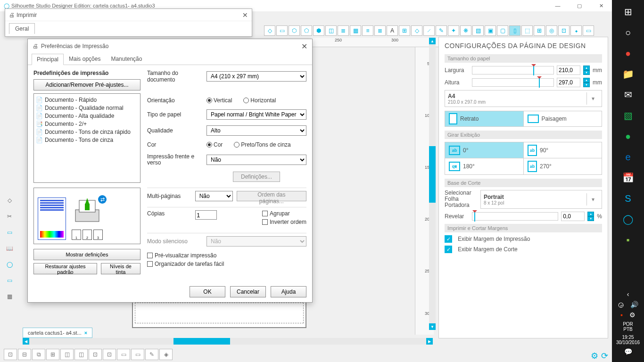 The image size is (644, 362). I want to click on clock-time: 19:25, so click(628, 337).